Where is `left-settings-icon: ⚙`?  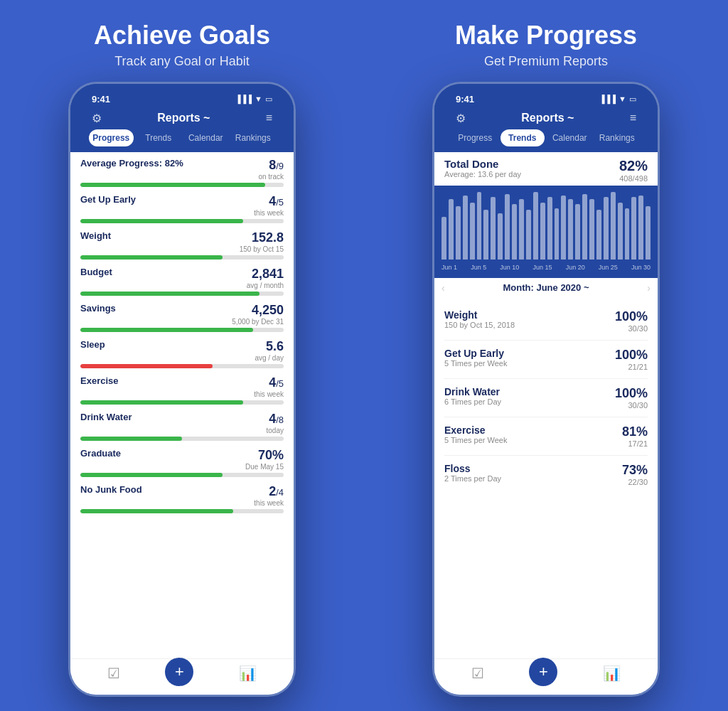
left-settings-icon: ⚙ is located at coordinates (97, 118).